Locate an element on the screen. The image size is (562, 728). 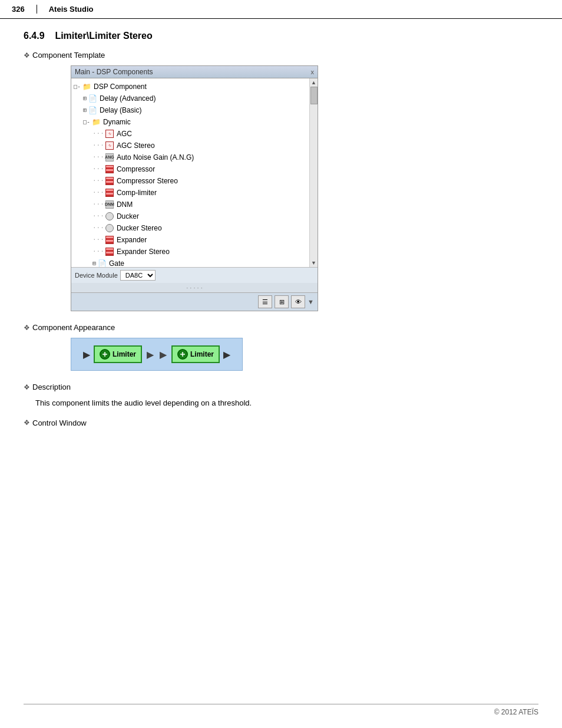
dsp-tree: □- 📁 DSP Component ⊞ 📄 Delay (Advanced) … is located at coordinates (190, 173).